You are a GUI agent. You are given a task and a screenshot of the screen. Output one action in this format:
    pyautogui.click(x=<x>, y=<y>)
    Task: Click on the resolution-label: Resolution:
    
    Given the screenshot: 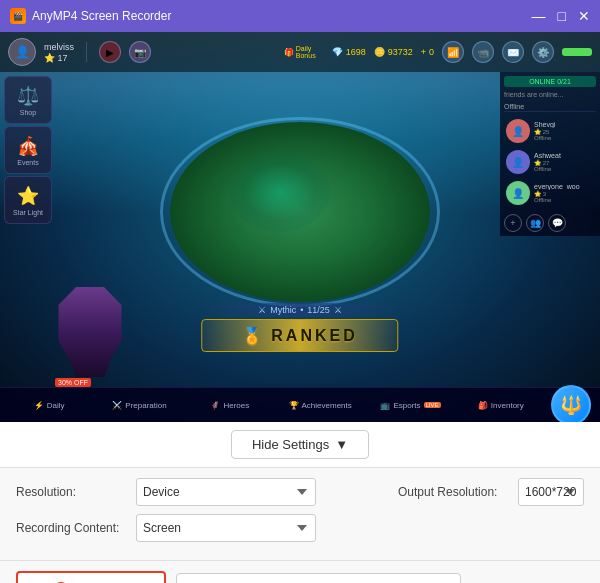 What is the action you would take?
    pyautogui.click(x=71, y=492)
    